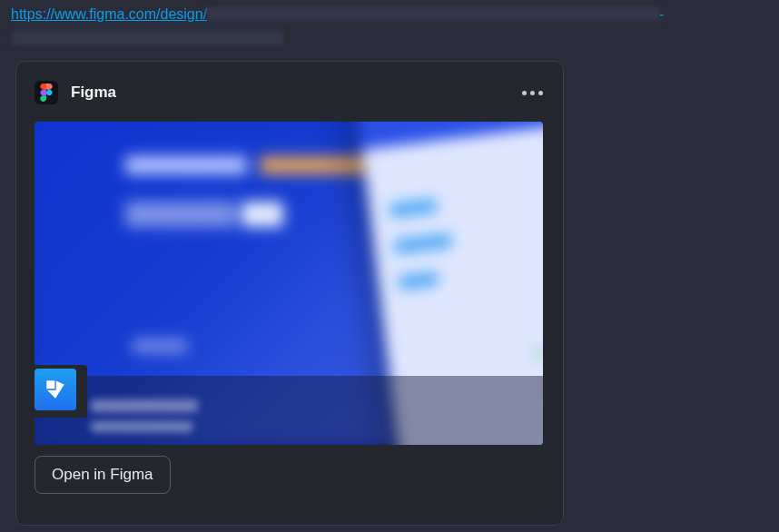 This screenshot has width=779, height=532. Describe the element at coordinates (142, 427) in the screenshot. I see `preview-file-subtitle-redacted` at that location.